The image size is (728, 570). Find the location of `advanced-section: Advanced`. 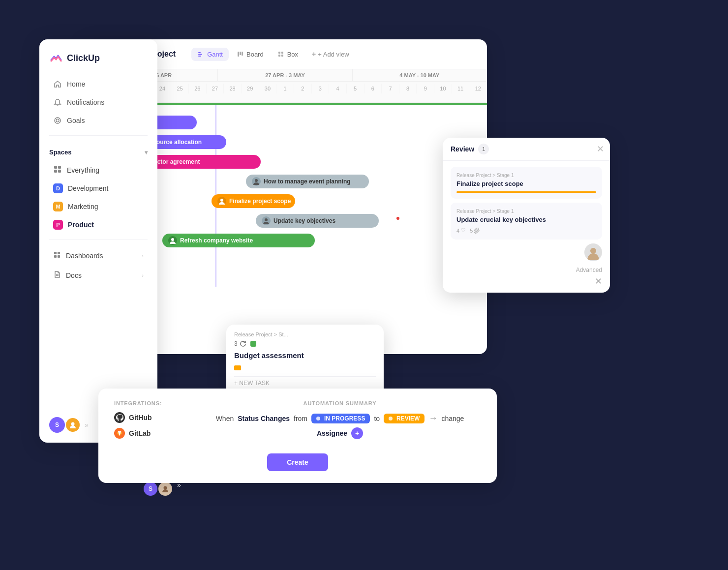

advanced-section: Advanced is located at coordinates (526, 270).